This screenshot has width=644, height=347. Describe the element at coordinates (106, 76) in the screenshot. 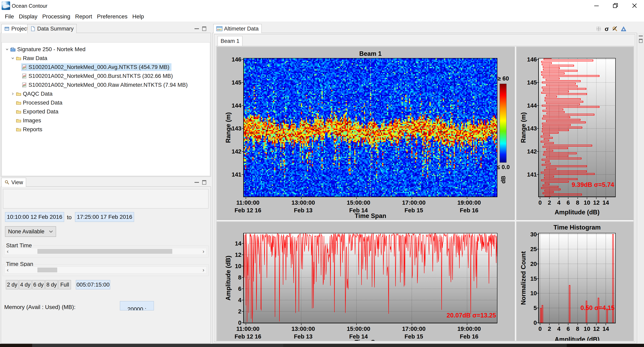

I see `tree-item: S100201A002_NortekMed_000.Burst.NTKTS (3…` at that location.